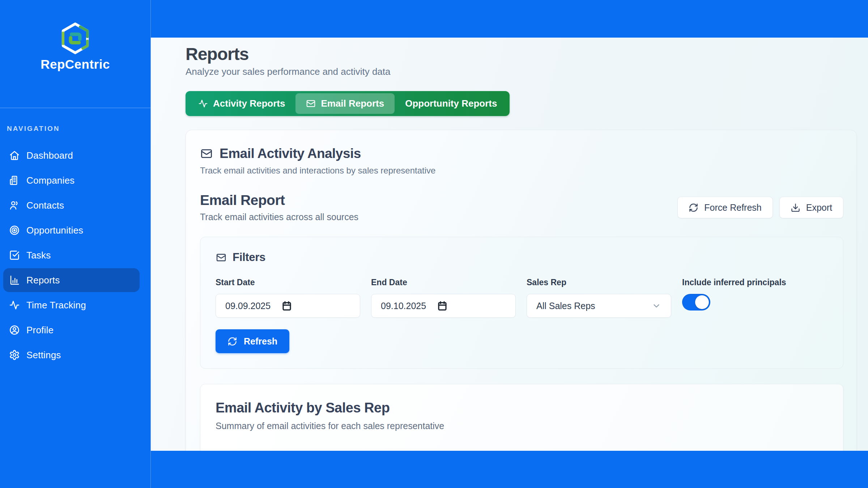  What do you see at coordinates (796, 207) in the screenshot?
I see `download-icon` at bounding box center [796, 207].